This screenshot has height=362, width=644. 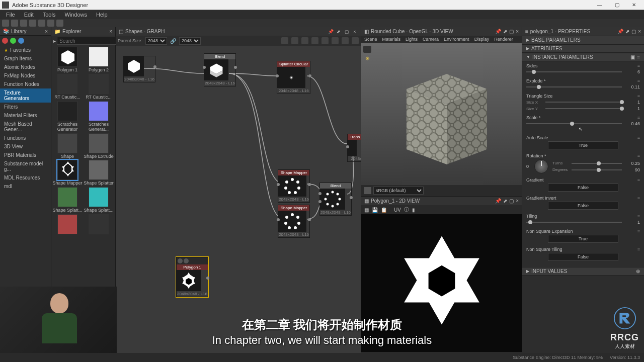 I want to click on section-base-params: ▶BASE PARAMETERS, so click(x=583, y=40).